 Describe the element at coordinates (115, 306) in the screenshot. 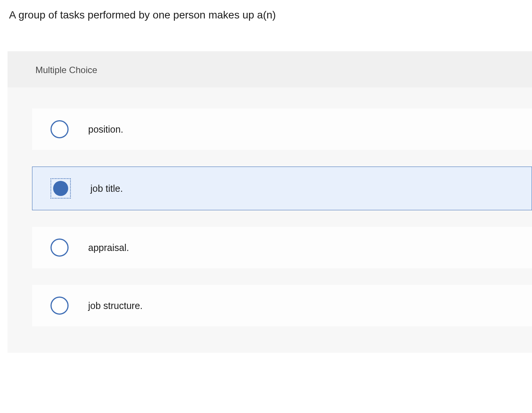

I see `option-label: job structure.` at that location.